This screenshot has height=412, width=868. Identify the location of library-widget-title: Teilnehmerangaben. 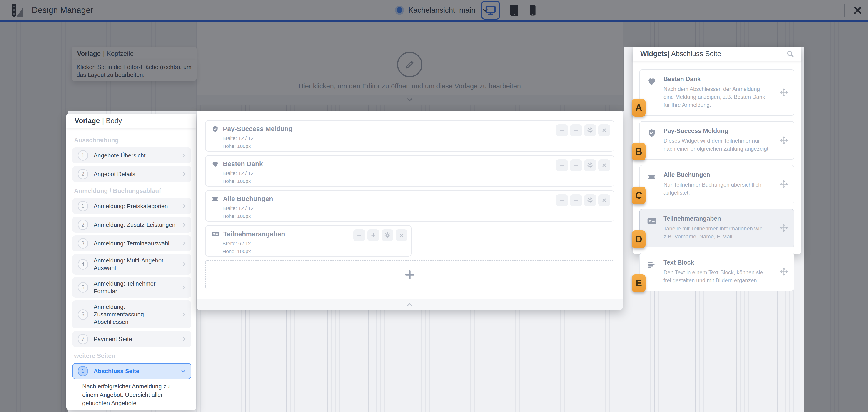
(718, 219).